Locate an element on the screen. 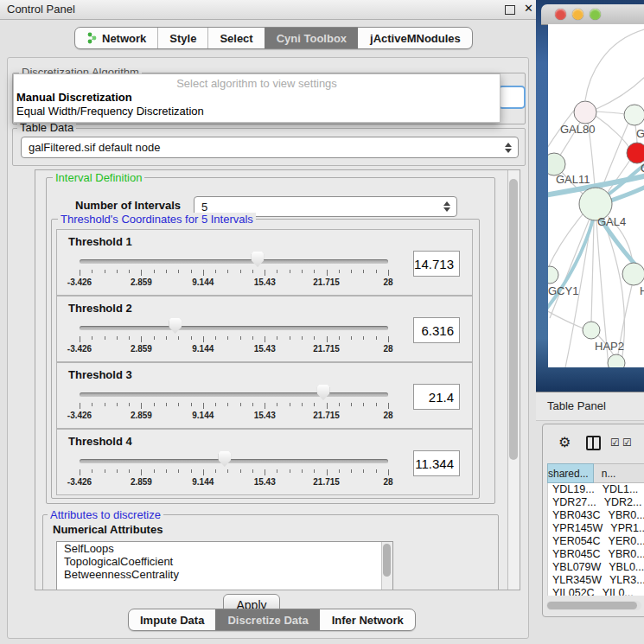 The width and height of the screenshot is (644, 644). table-row: YDL19...YDL1... is located at coordinates (596, 489).